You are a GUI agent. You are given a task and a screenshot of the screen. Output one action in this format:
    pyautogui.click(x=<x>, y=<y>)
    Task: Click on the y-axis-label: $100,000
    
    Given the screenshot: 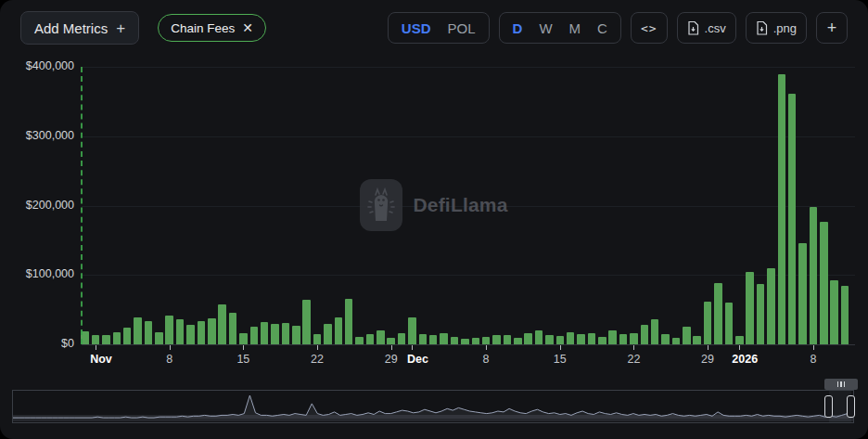 What is the action you would take?
    pyautogui.click(x=37, y=274)
    